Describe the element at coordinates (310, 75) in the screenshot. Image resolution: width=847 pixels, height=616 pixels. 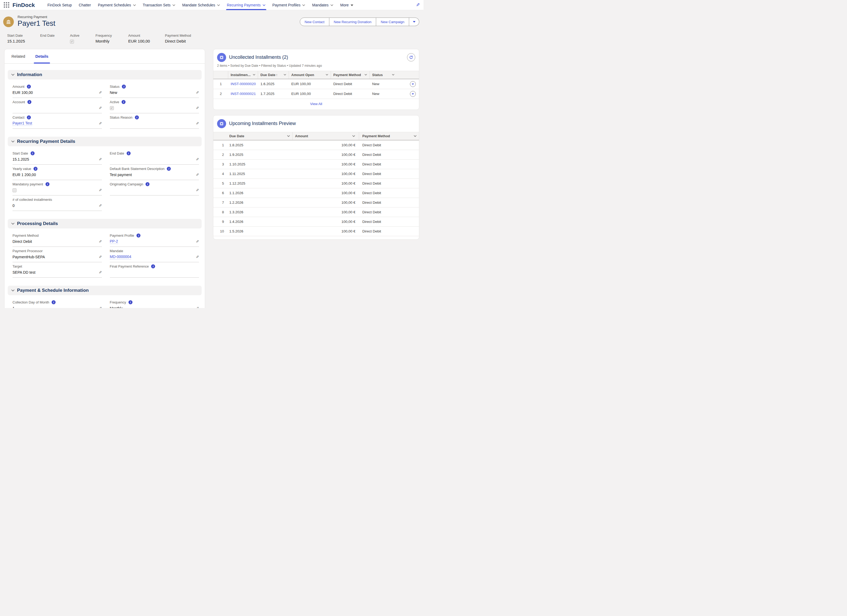
I see `column-amount-open: Amount Open` at that location.